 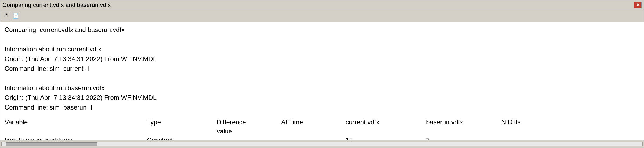 I want to click on scrollbar-thumb, so click(x=52, y=144).